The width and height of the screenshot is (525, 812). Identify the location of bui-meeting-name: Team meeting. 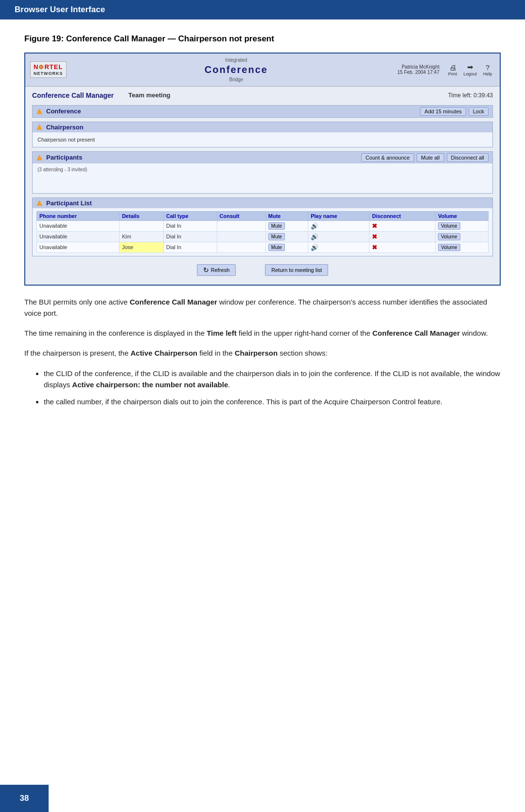
(149, 95).